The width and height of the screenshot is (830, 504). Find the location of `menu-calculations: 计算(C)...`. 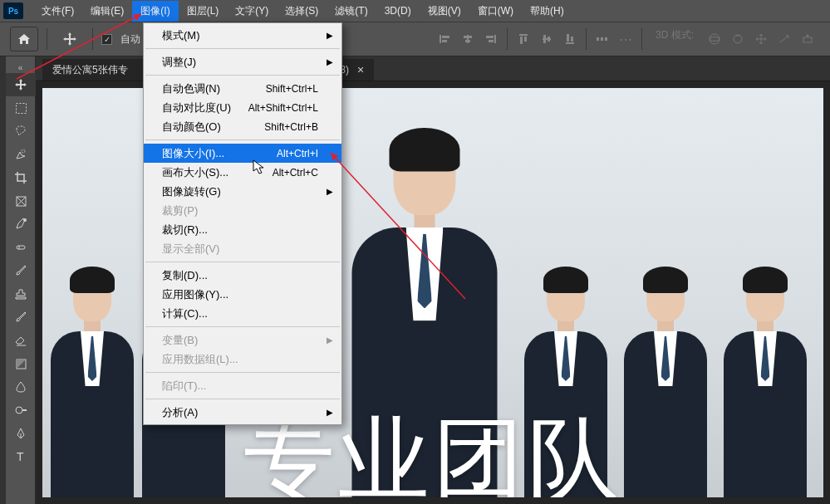

menu-calculations: 计算(C)... is located at coordinates (243, 314).